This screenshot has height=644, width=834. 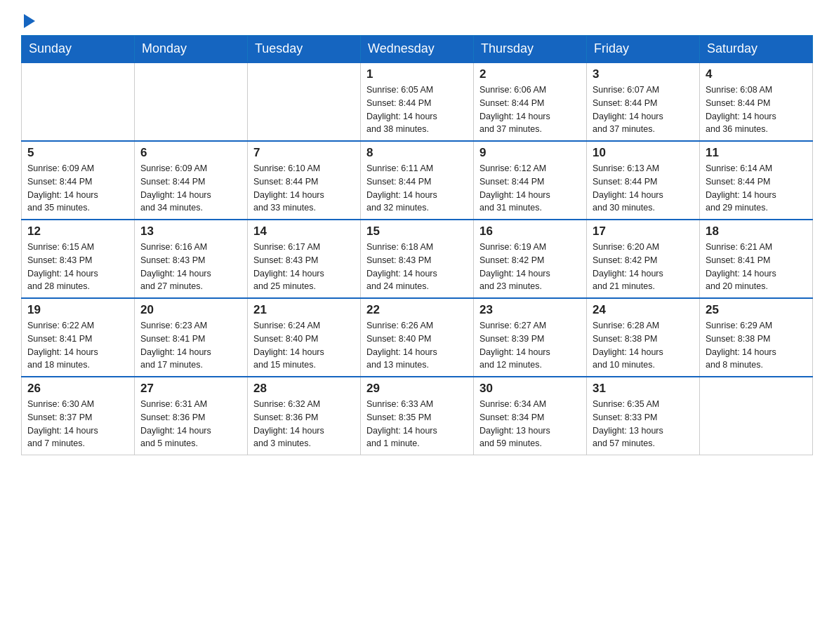 I want to click on calendar-cell: 22Sunrise: 6:26 AMSunset: 8:40 PMDayligh…, so click(x=417, y=337).